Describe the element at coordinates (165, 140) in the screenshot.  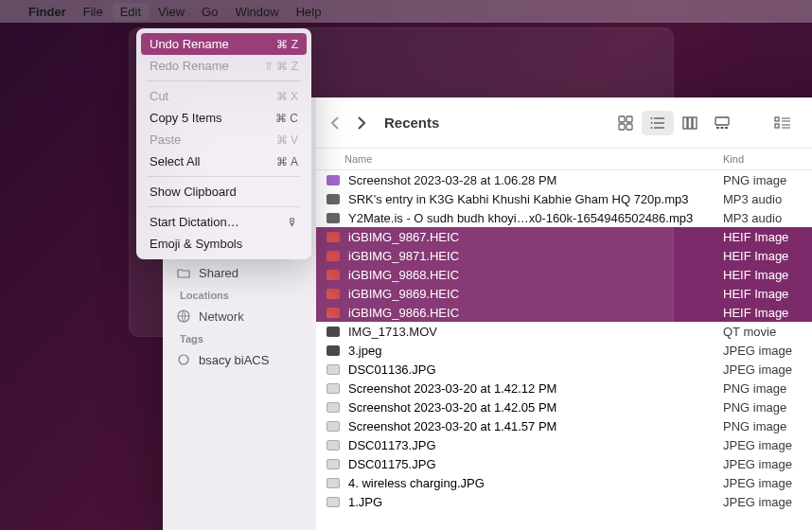
I see `menu-label: Paste` at that location.